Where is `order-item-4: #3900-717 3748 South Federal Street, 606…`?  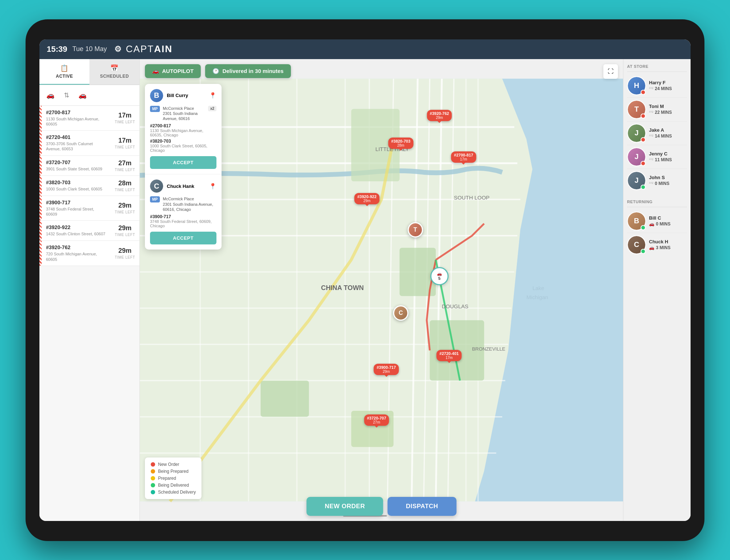 order-item-4: #3900-717 3748 South Federal Street, 606… is located at coordinates (89, 209).